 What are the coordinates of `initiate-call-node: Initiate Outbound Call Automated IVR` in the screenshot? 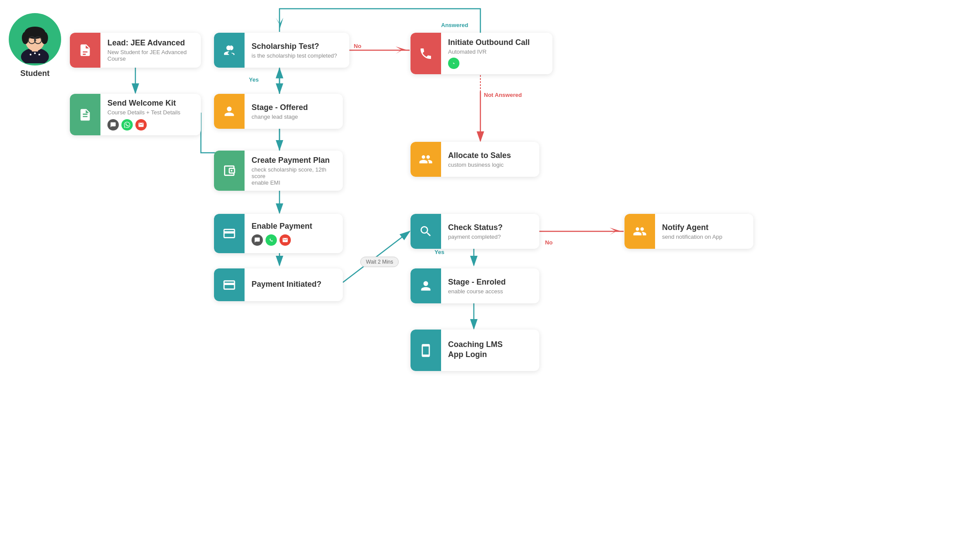 It's located at (481, 53).